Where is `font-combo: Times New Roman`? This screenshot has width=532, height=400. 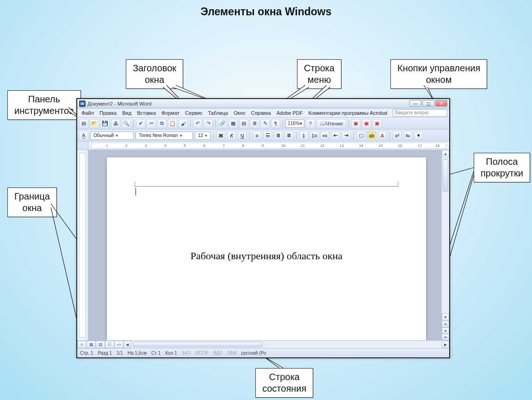
font-combo: Times New Roman is located at coordinates (164, 136).